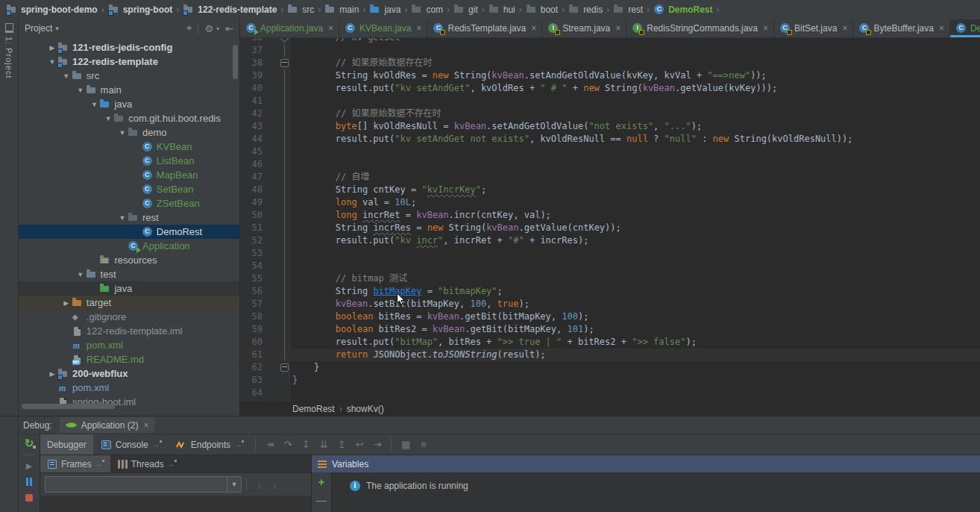 This screenshot has height=512, width=980. Describe the element at coordinates (129, 146) in the screenshot. I see `tree-item-kvbean: CKVBean` at that location.